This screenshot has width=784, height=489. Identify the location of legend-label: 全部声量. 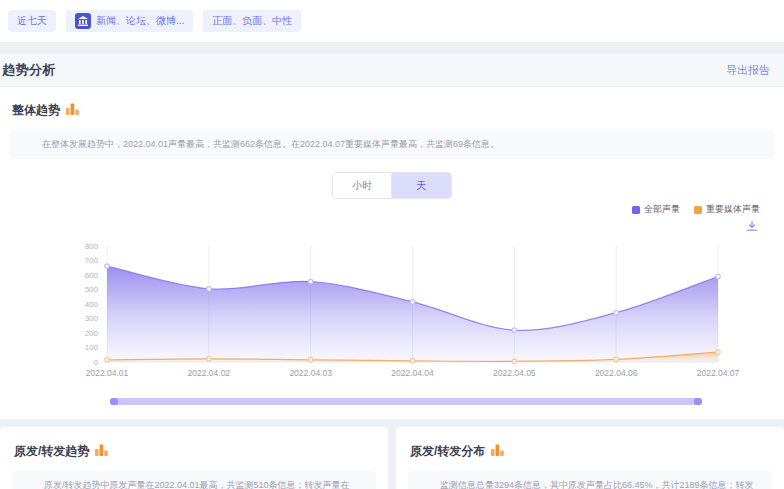
(662, 210).